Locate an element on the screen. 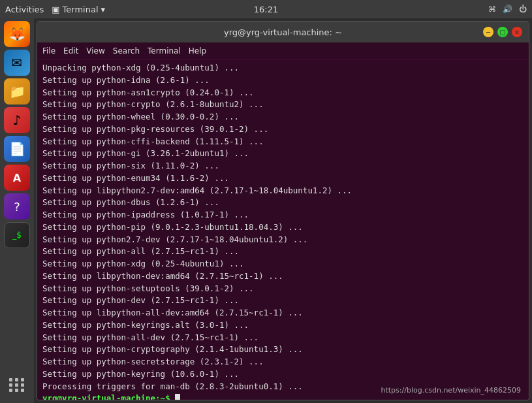 This screenshot has height=403, width=532. terminal-dock-icon: _$ is located at coordinates (17, 235).